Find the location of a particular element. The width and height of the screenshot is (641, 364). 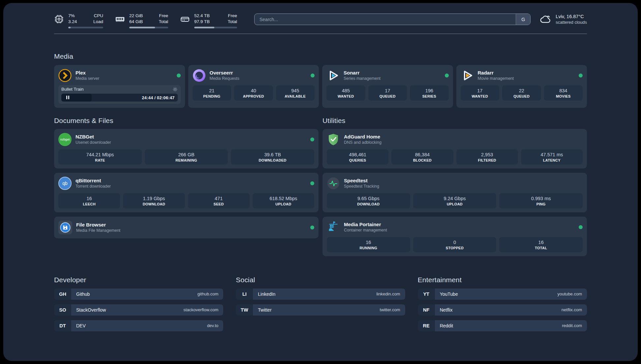

bookmark-youtube: YT YouTubeyoutube.com is located at coordinates (503, 294).